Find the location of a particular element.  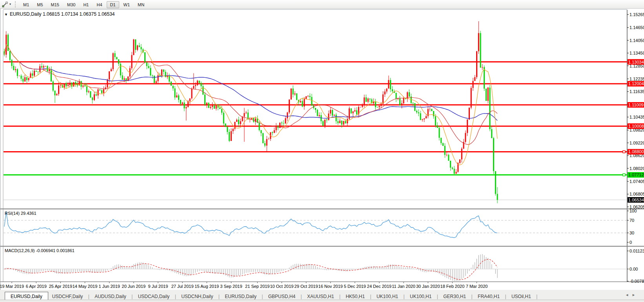

level-price-label-text: 1.10008 is located at coordinates (636, 126).